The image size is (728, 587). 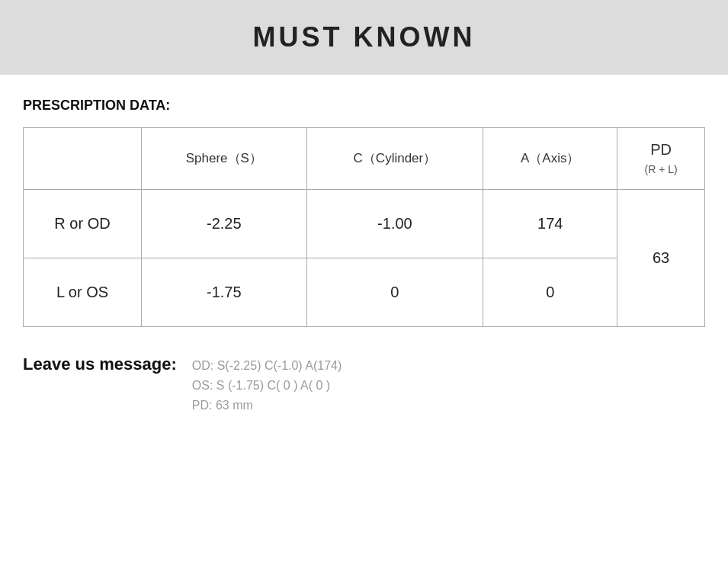 I want to click on os-sphere: -1.75, so click(x=224, y=292).